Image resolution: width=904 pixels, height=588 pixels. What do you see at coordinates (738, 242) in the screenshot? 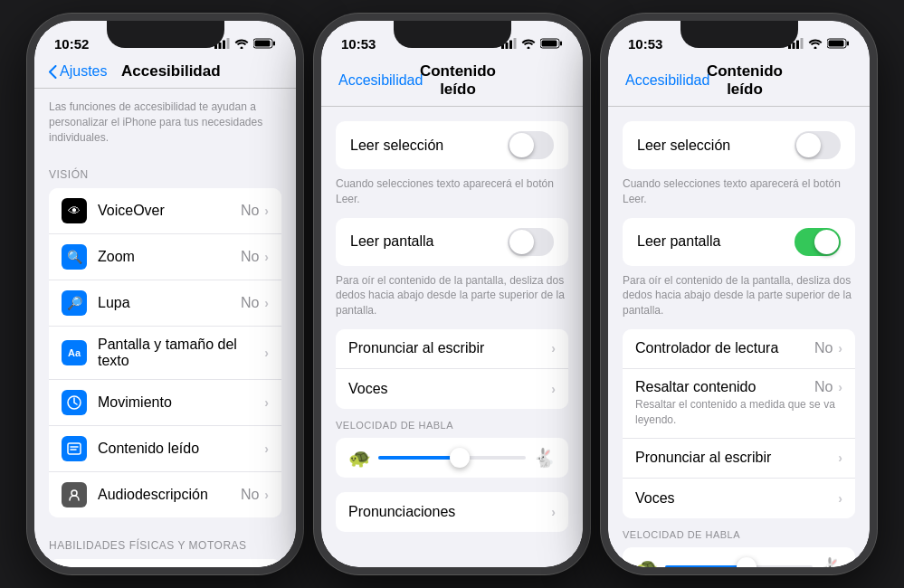
I see `leer-pantalla-group-3: Leer pantalla` at bounding box center [738, 242].